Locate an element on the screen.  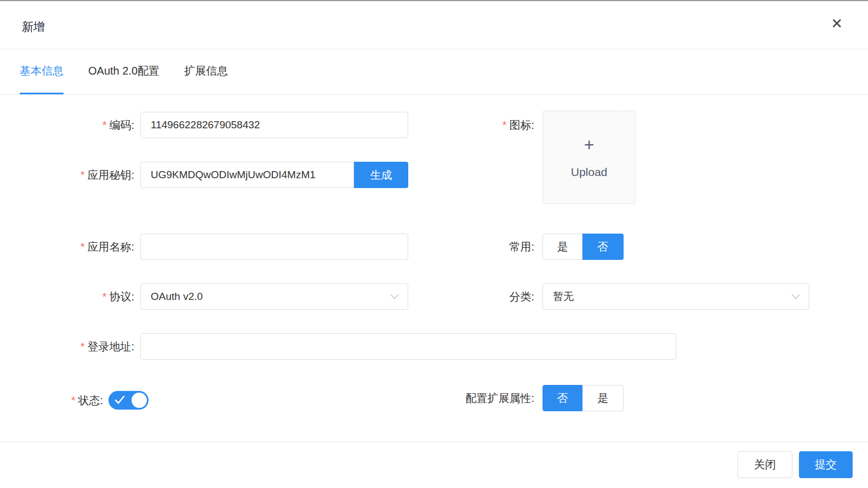
check-icon is located at coordinates (119, 401).